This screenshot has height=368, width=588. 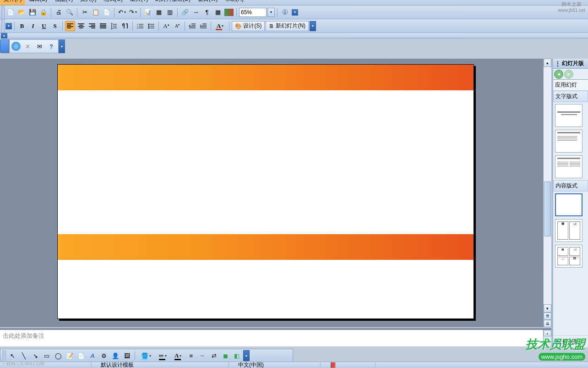 What do you see at coordinates (114, 26) in the screenshot?
I see `line-spacing-button` at bounding box center [114, 26].